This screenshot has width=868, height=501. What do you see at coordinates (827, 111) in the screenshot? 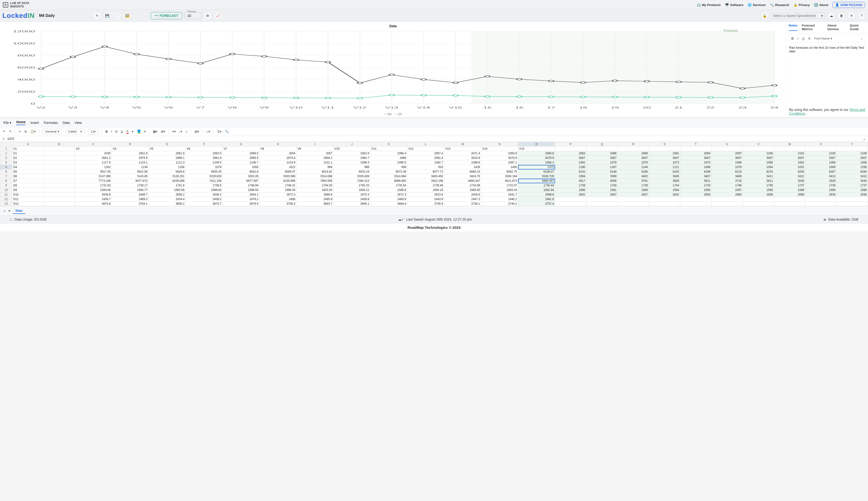
I see `terms-text: By using this software, you agree to our…` at bounding box center [827, 111].